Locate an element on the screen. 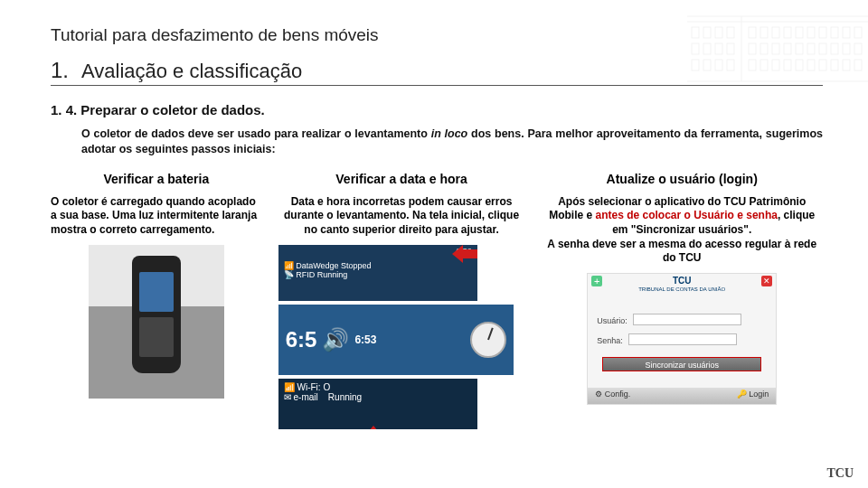  col1-title: Verificar a bateria is located at coordinates (156, 179).